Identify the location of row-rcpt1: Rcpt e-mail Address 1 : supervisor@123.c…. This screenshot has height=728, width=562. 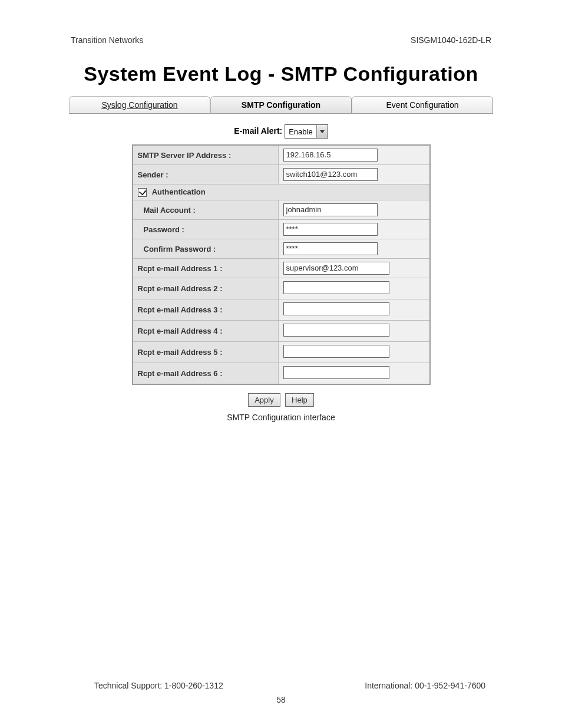
(282, 269).